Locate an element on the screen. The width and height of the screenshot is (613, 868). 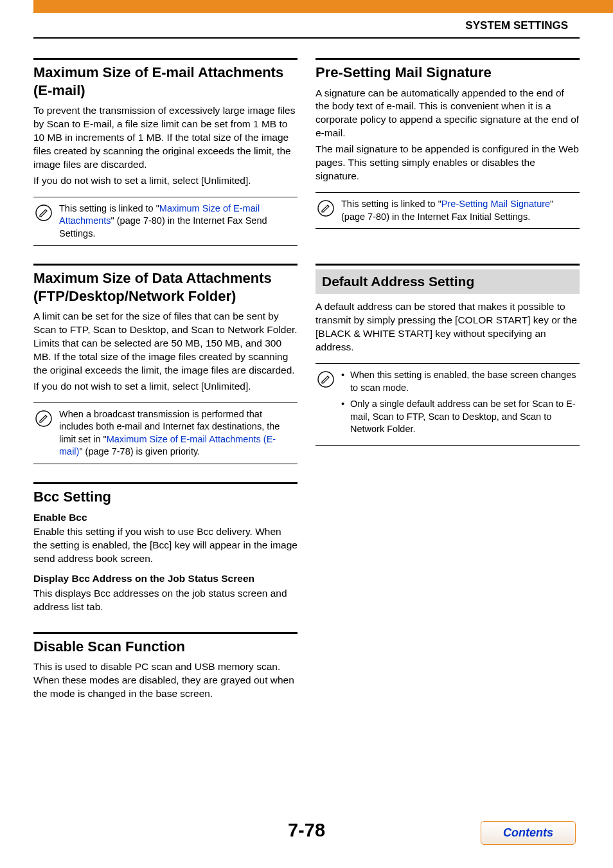
note-box: When a broadcast transmission is perform… is located at coordinates (166, 433).